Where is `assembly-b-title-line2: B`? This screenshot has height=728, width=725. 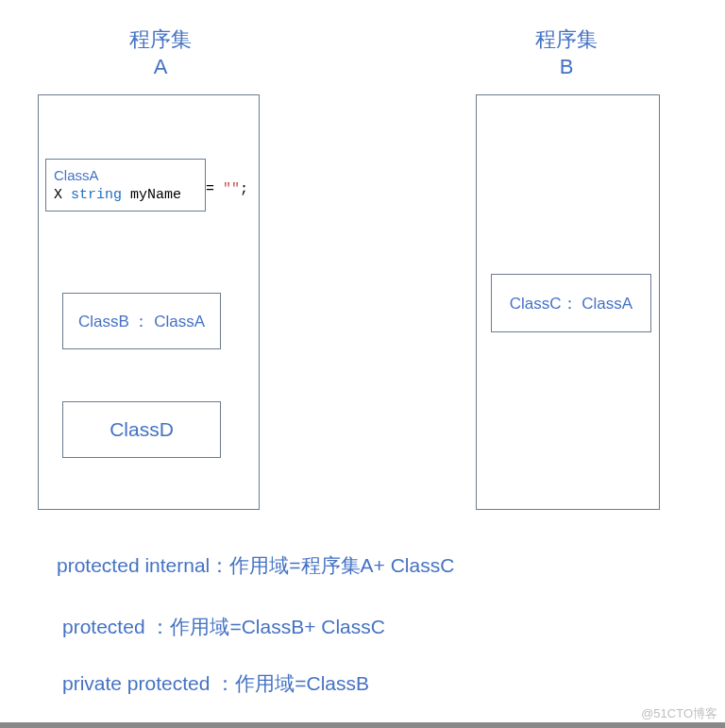 assembly-b-title-line2: B is located at coordinates (566, 66).